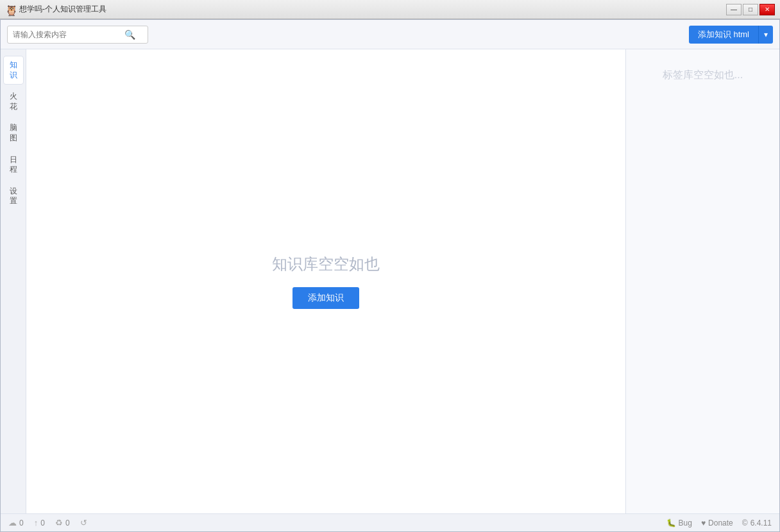 The image size is (780, 532). Describe the element at coordinates (13, 71) in the screenshot. I see `sidebar-item-knowledge: 知 识` at that location.